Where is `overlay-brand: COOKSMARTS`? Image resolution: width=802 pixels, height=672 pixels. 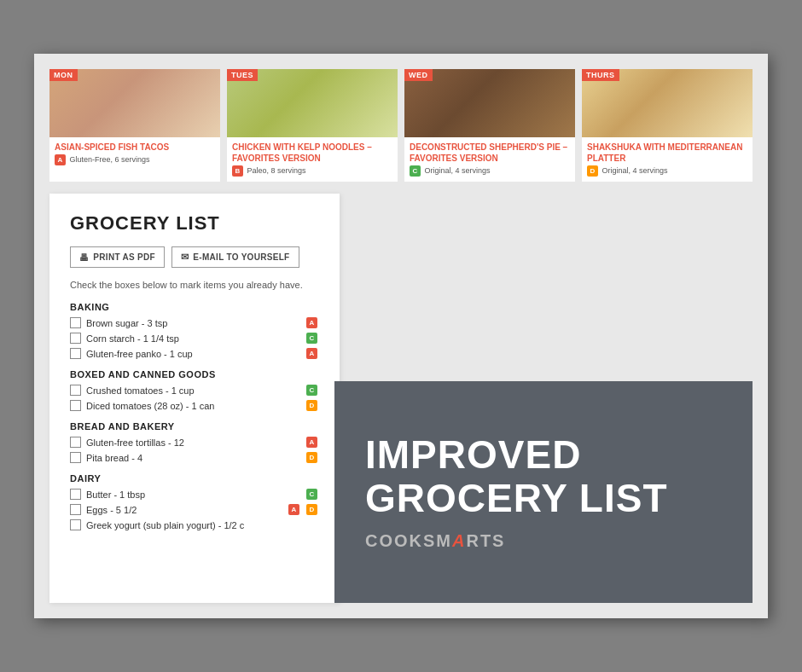 overlay-brand: COOKSMARTS is located at coordinates (435, 541).